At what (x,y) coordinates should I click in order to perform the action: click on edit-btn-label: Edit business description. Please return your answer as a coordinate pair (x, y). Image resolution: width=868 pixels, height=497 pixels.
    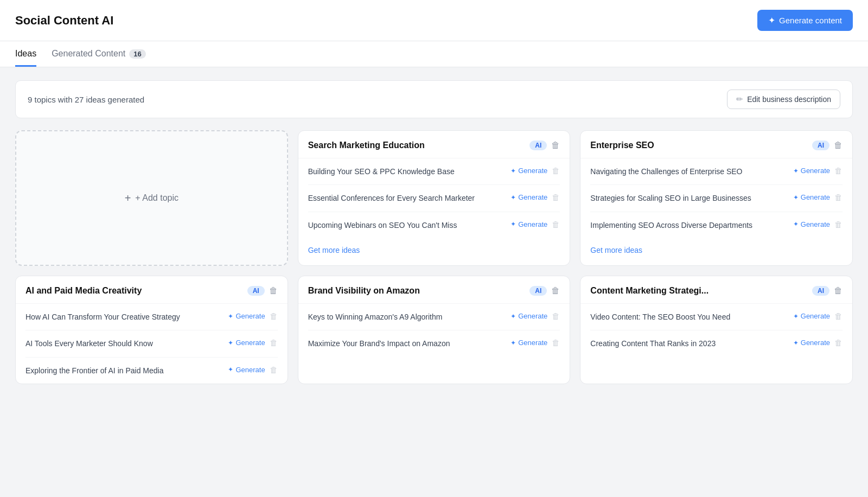
    Looking at the image, I should click on (789, 99).